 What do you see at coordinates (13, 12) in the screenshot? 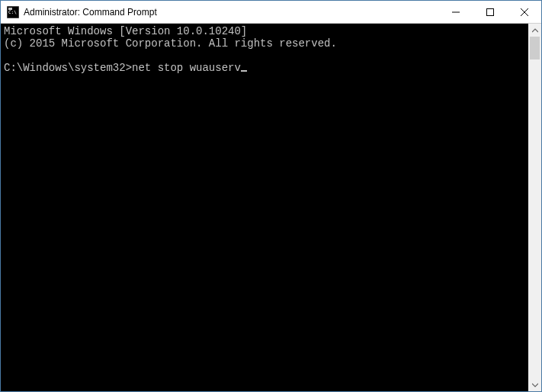
I see `cmd-icon: C:\` at bounding box center [13, 12].